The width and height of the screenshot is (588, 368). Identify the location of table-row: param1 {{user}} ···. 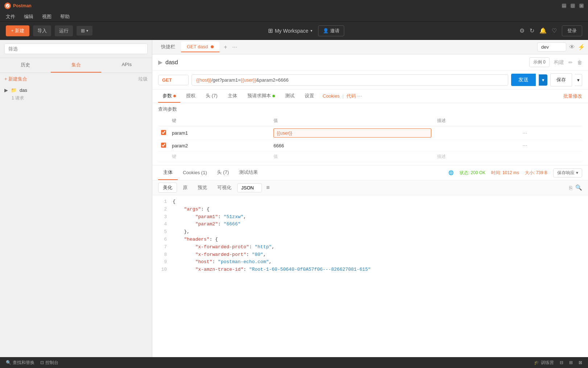
(370, 133).